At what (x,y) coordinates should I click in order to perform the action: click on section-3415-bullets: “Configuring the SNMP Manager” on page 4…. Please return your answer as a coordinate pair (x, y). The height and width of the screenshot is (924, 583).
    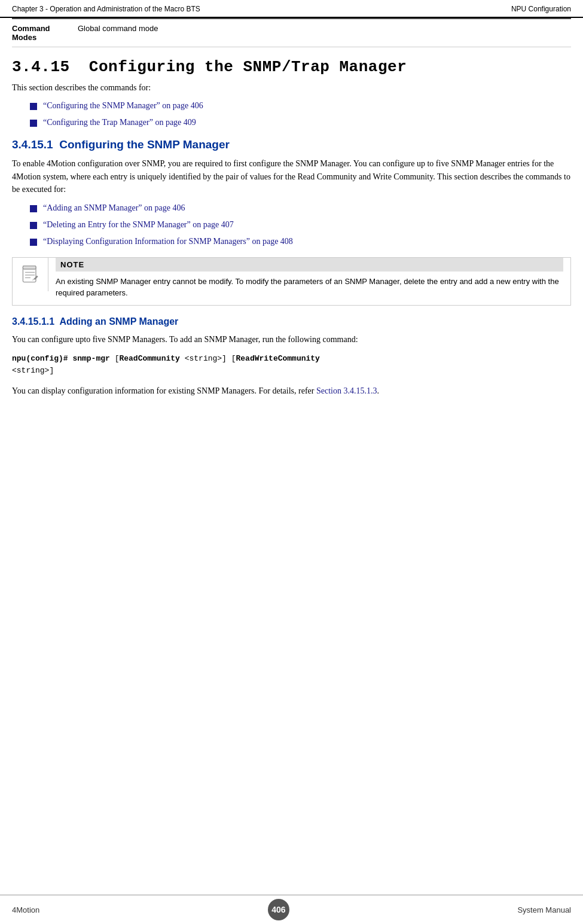
    Looking at the image, I should click on (300, 114).